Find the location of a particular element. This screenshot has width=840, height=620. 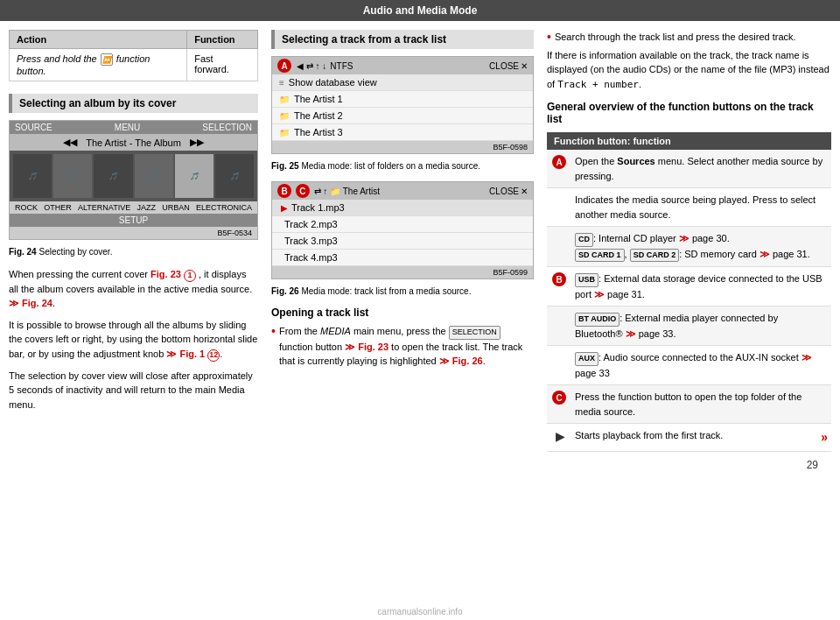

album-covers: 🎵 🎵 🎵 🎵 🎵 🎵 is located at coordinates (133, 176).